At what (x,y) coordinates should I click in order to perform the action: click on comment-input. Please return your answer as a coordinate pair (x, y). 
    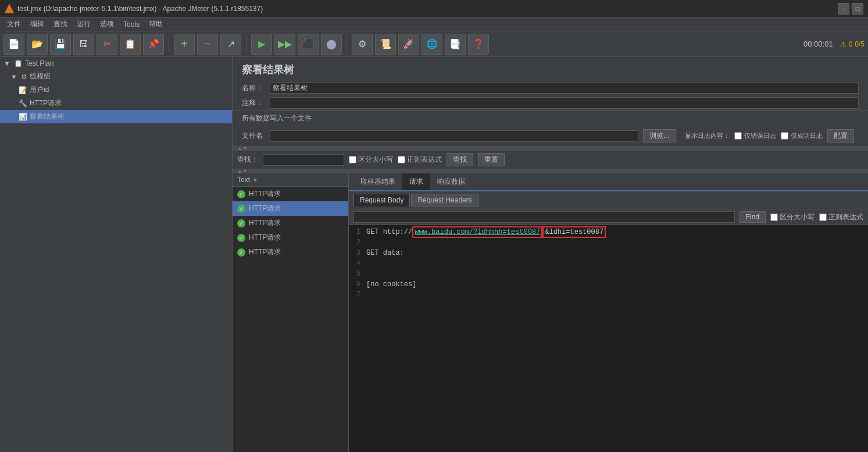
    Looking at the image, I should click on (564, 103).